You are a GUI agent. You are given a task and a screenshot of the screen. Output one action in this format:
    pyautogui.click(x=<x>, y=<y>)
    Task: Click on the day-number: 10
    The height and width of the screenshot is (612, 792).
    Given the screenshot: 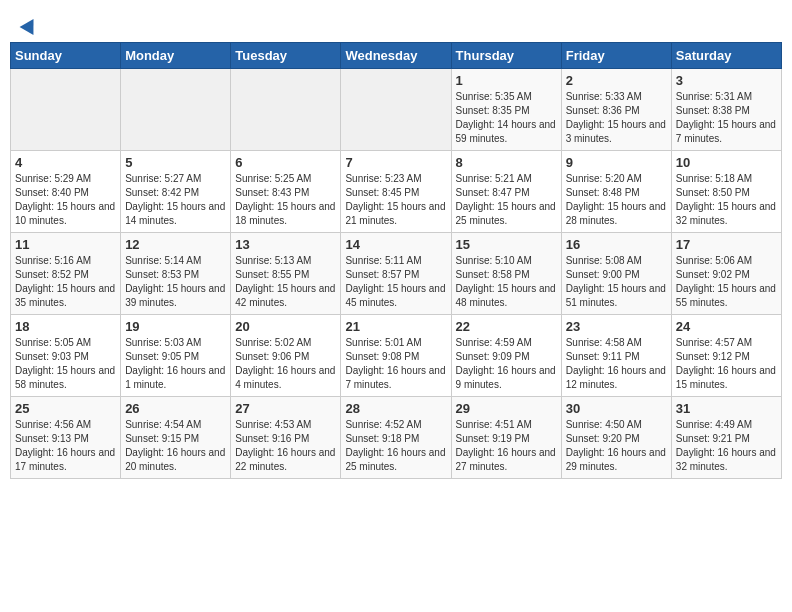 What is the action you would take?
    pyautogui.click(x=726, y=162)
    